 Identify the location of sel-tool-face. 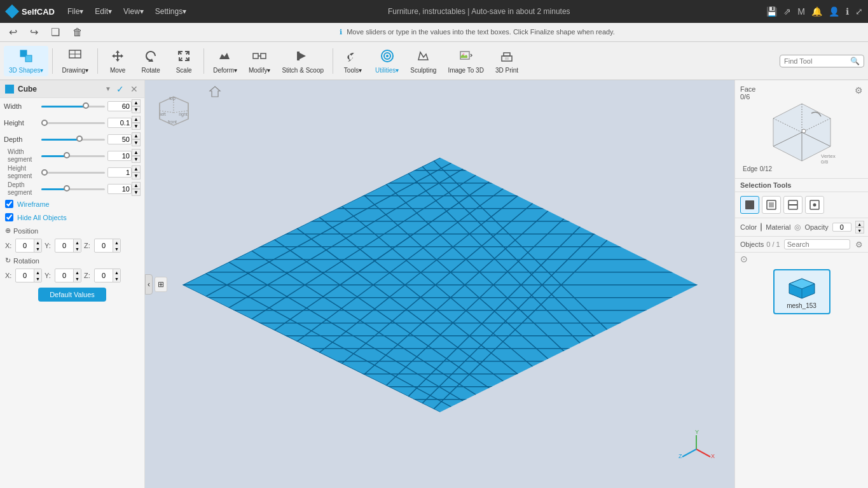
(771, 205).